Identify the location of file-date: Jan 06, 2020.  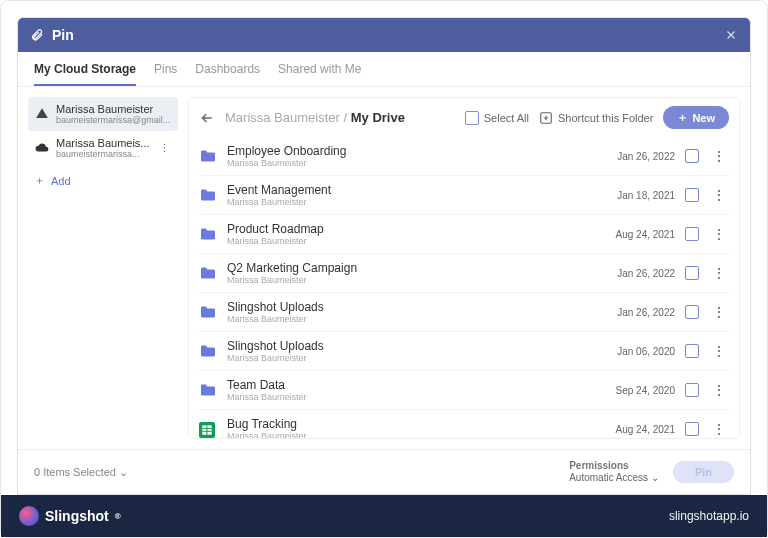
(640, 352).